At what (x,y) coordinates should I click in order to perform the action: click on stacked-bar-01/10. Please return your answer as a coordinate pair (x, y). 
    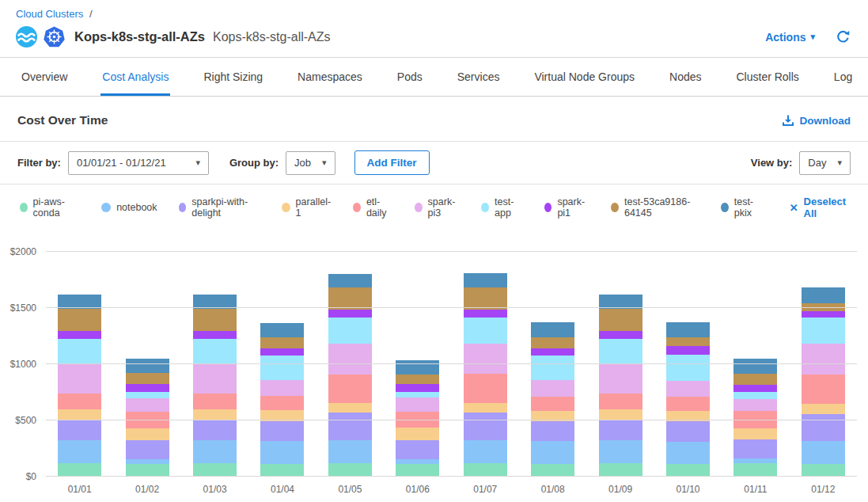
    Looking at the image, I should click on (688, 399).